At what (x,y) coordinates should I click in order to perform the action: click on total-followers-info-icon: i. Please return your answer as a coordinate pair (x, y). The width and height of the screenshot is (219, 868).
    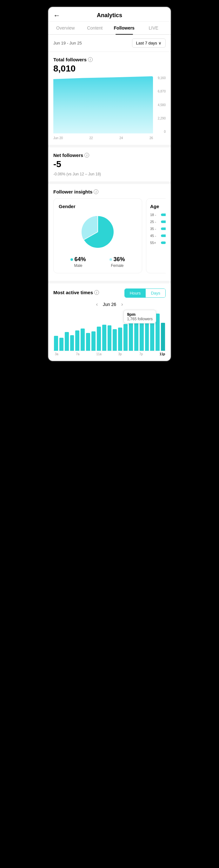
    Looking at the image, I should click on (90, 60).